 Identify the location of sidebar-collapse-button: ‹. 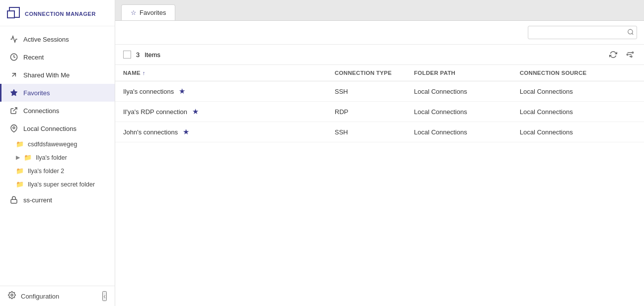
(104, 296).